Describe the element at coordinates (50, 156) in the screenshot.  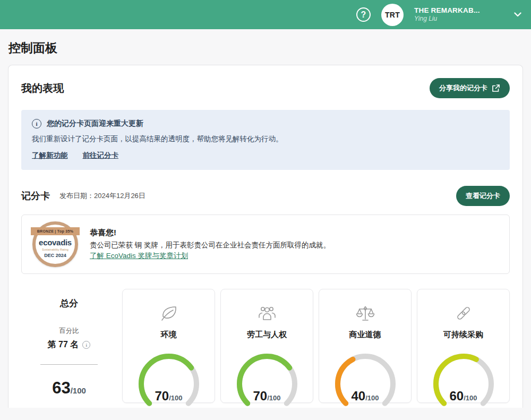
I see `link-learn-new-features: 了解新功能` at that location.